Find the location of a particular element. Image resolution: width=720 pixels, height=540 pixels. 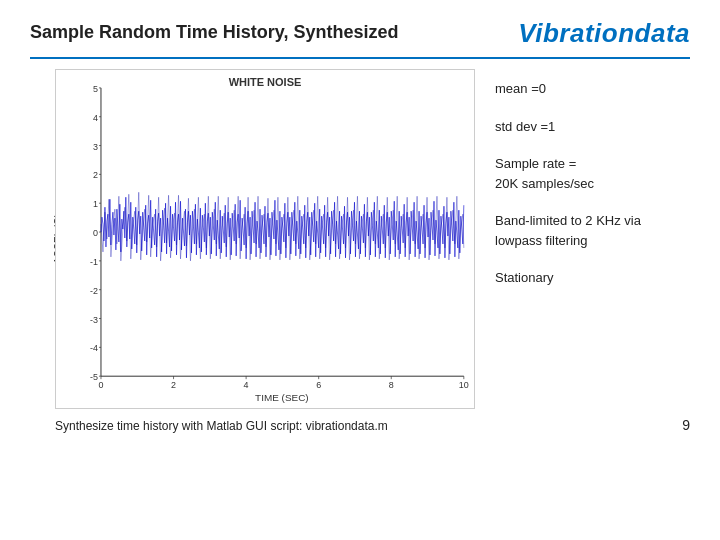

svg-text: -3 is located at coordinates (94, 320).